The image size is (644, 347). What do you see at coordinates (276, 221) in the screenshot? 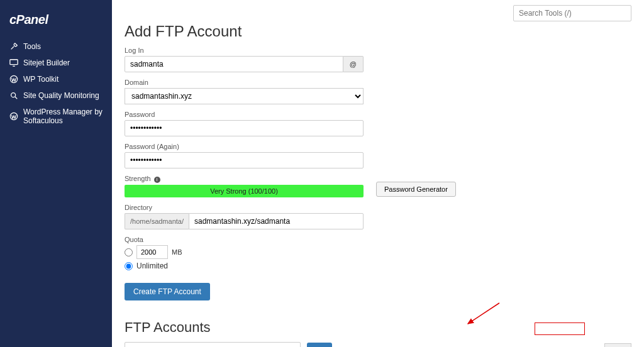
I see `directory-input` at bounding box center [276, 221].